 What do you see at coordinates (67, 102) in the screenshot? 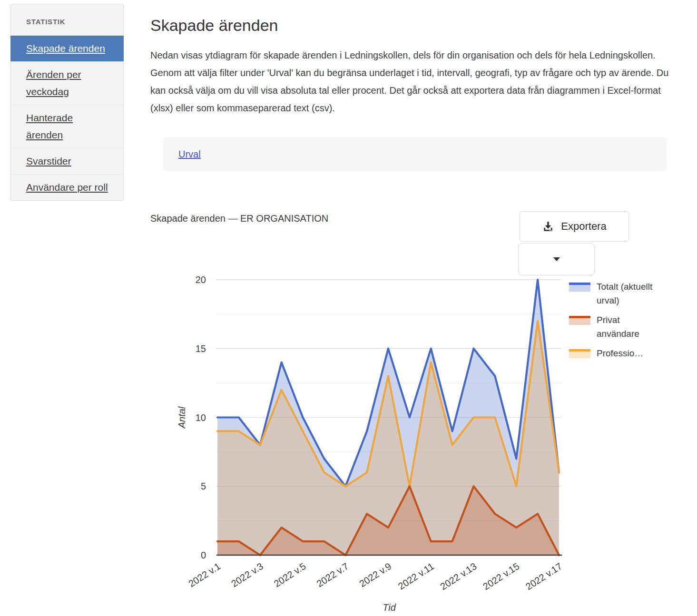
I see `statistics-sidebar: STATISTIK Skapade ärenden Ärenden per ve…` at bounding box center [67, 102].